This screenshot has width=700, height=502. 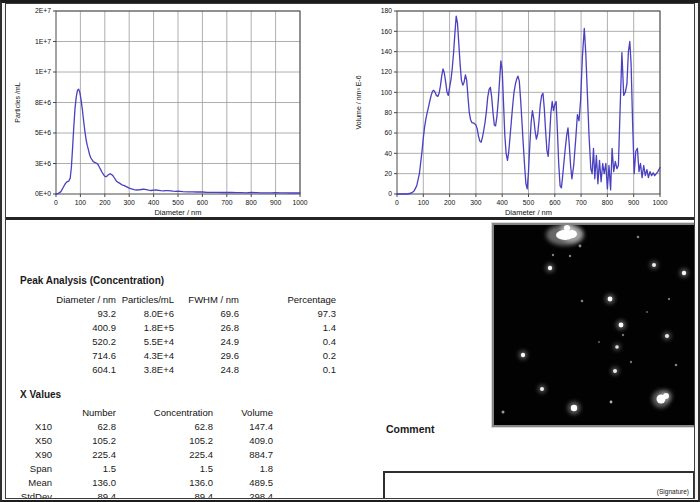 What do you see at coordinates (84, 413) in the screenshot?
I see `table-header-cell: Number` at bounding box center [84, 413].